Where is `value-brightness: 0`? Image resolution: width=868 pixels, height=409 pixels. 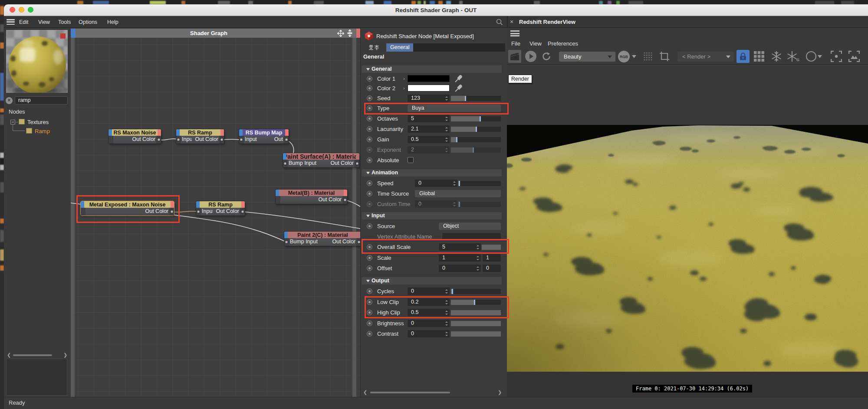 value-brightness: 0 is located at coordinates (429, 324).